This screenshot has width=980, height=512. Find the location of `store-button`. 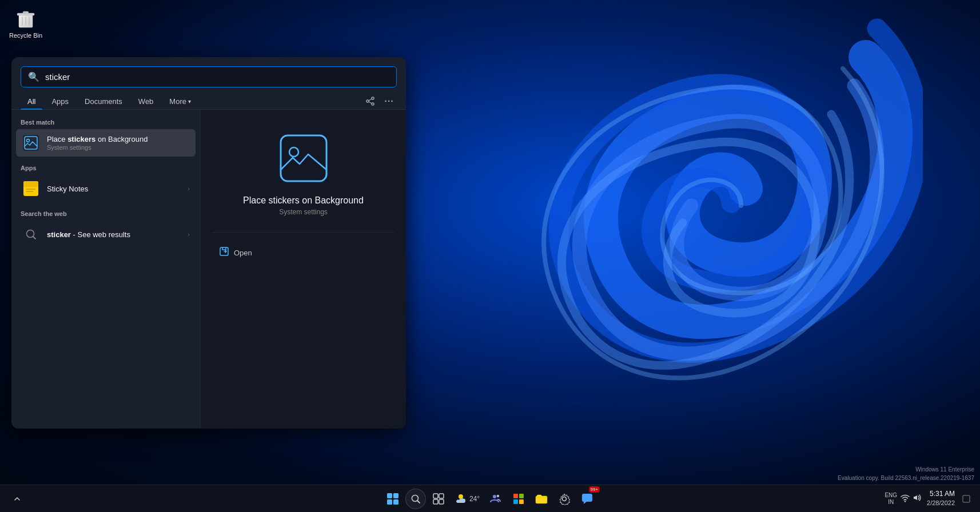

store-button is located at coordinates (519, 499).